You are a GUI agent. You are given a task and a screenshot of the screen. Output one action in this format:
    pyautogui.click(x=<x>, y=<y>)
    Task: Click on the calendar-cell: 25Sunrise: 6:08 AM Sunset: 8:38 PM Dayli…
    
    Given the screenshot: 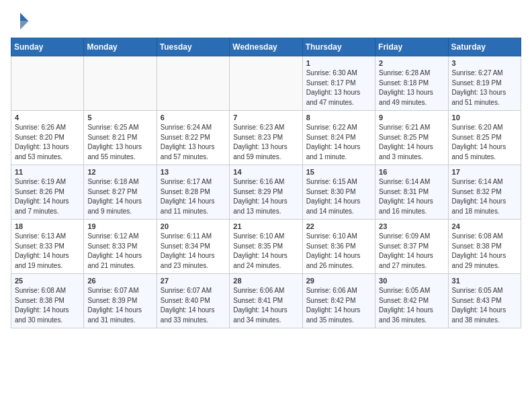 What is the action you would take?
    pyautogui.click(x=48, y=301)
    